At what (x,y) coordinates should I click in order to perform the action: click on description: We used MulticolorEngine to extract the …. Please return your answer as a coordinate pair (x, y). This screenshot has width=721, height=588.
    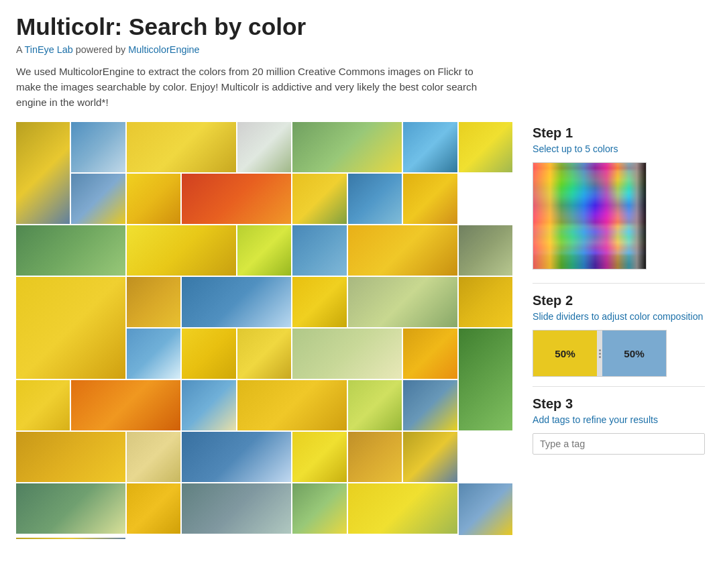
    Looking at the image, I should click on (258, 87).